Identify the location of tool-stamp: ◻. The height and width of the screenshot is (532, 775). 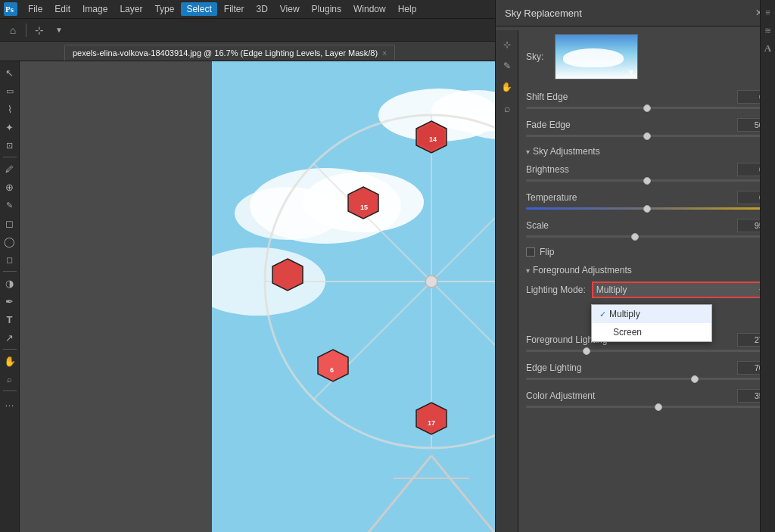
(10, 223).